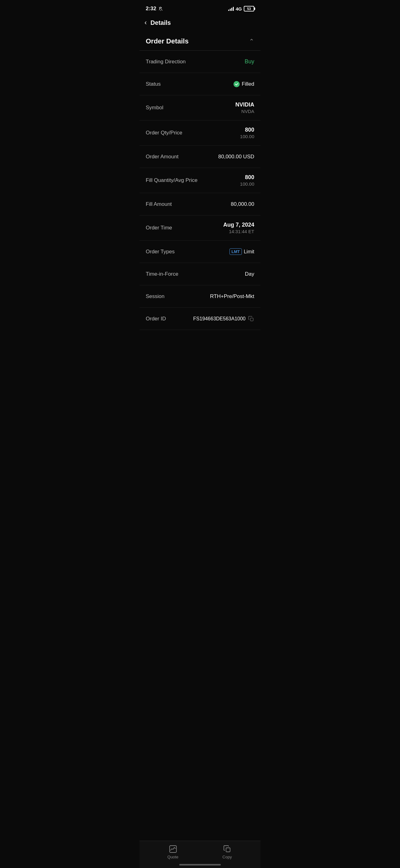 The image size is (400, 868). I want to click on trading-direction-row: Trading Direction Buy, so click(200, 62).